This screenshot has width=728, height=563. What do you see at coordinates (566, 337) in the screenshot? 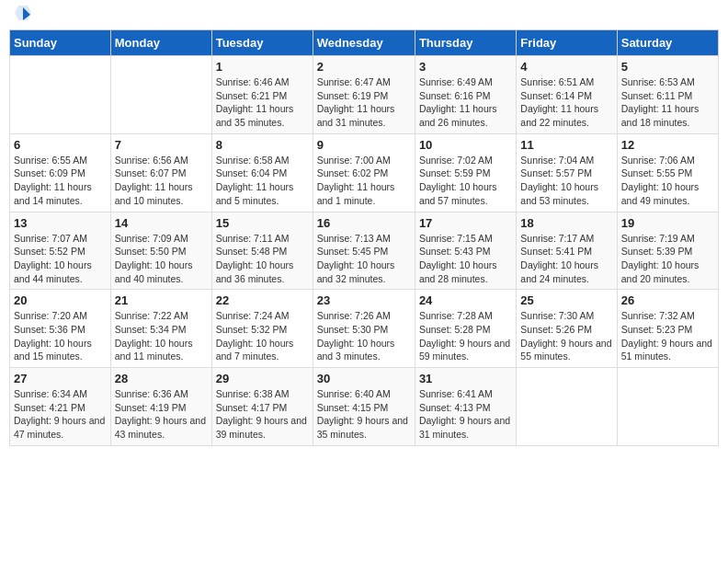
I see `day-info: Sunrise: 7:30 AM Sunset: 5:26 PM Dayligh…` at bounding box center [566, 337].